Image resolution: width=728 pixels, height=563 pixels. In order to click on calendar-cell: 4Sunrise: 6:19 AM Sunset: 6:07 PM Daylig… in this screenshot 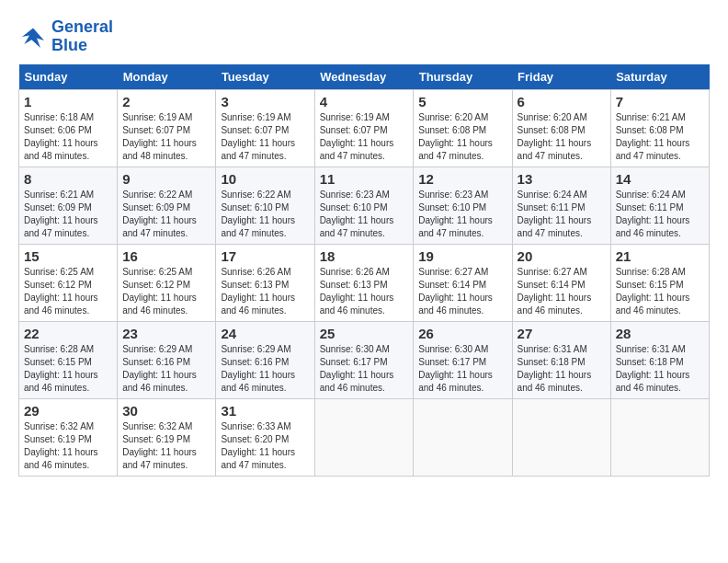, I will do `click(364, 128)`.